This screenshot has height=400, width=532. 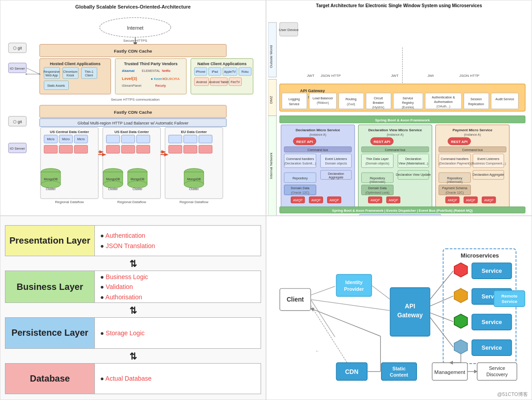 I want to click on svg-text: (instance A), so click(x=318, y=135).